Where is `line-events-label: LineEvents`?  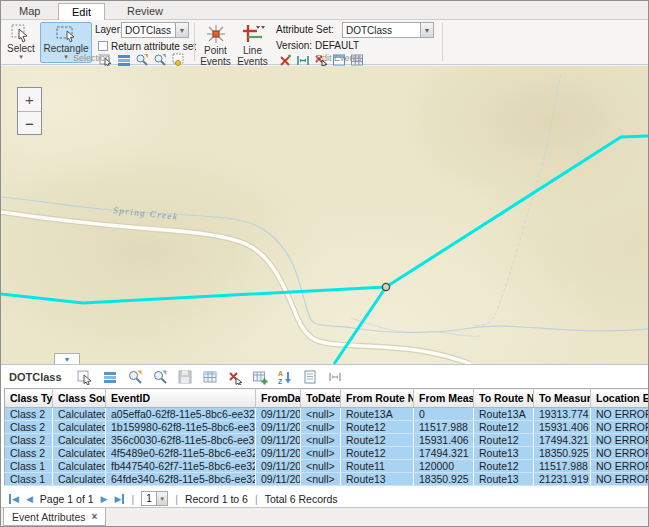
line-events-label: LineEvents is located at coordinates (252, 56).